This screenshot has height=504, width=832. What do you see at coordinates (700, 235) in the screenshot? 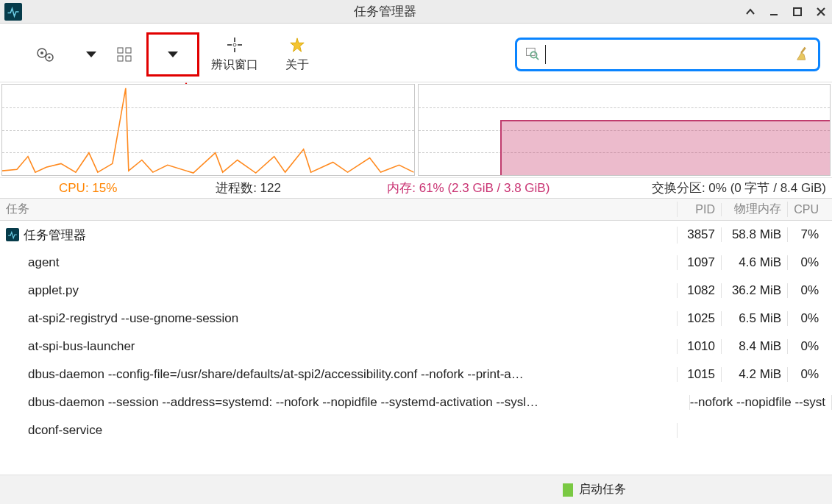
I see `process-pid: 3857` at bounding box center [700, 235].